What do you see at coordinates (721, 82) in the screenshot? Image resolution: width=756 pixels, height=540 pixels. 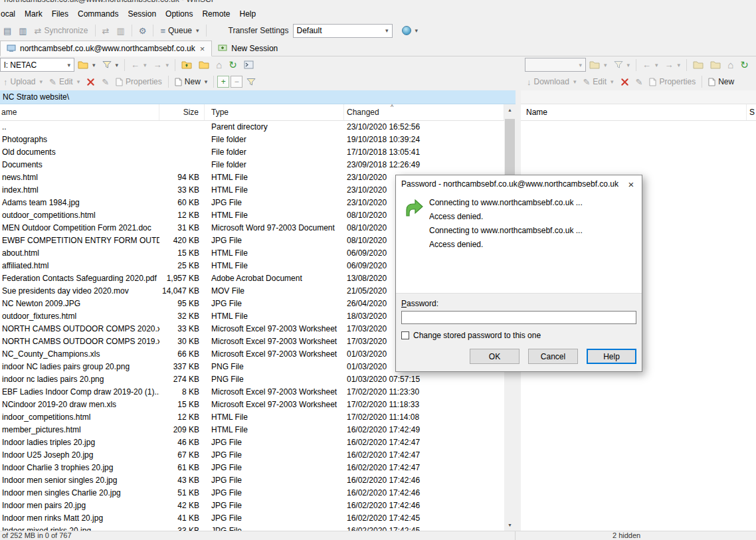 I see `remote-new-button: New` at bounding box center [721, 82].